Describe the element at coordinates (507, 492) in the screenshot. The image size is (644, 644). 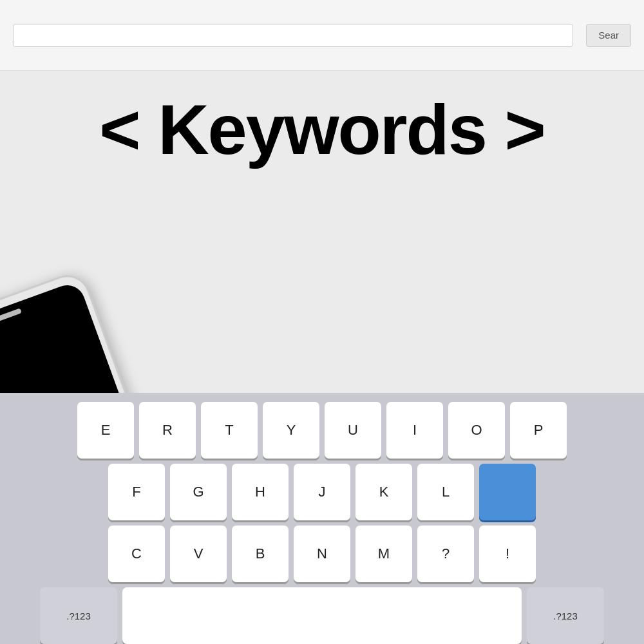
I see `key-return` at that location.